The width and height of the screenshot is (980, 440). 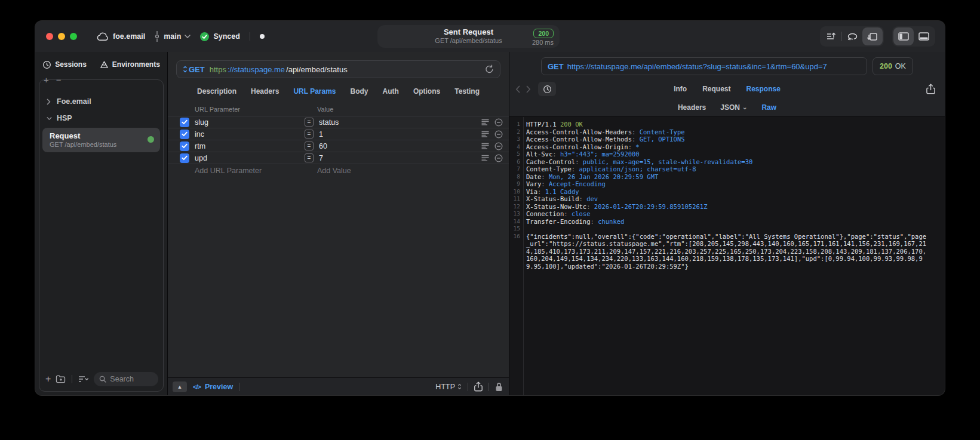 What do you see at coordinates (391, 91) in the screenshot?
I see `tab-auth: Auth` at bounding box center [391, 91].